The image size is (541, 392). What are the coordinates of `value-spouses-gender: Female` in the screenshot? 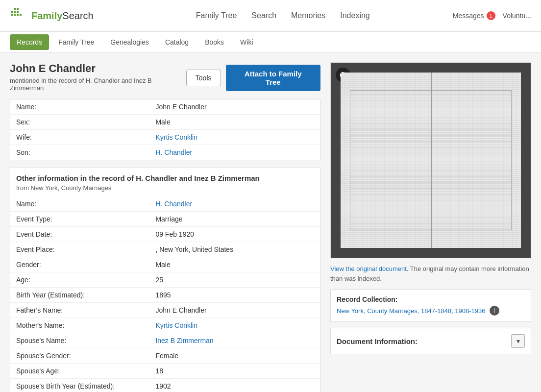 It's located at (235, 356).